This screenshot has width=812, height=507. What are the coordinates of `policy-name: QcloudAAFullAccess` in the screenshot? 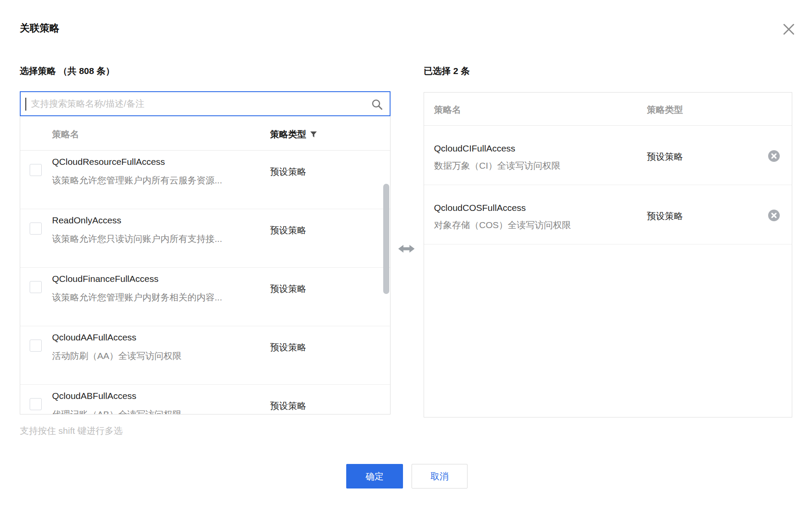 It's located at (94, 337).